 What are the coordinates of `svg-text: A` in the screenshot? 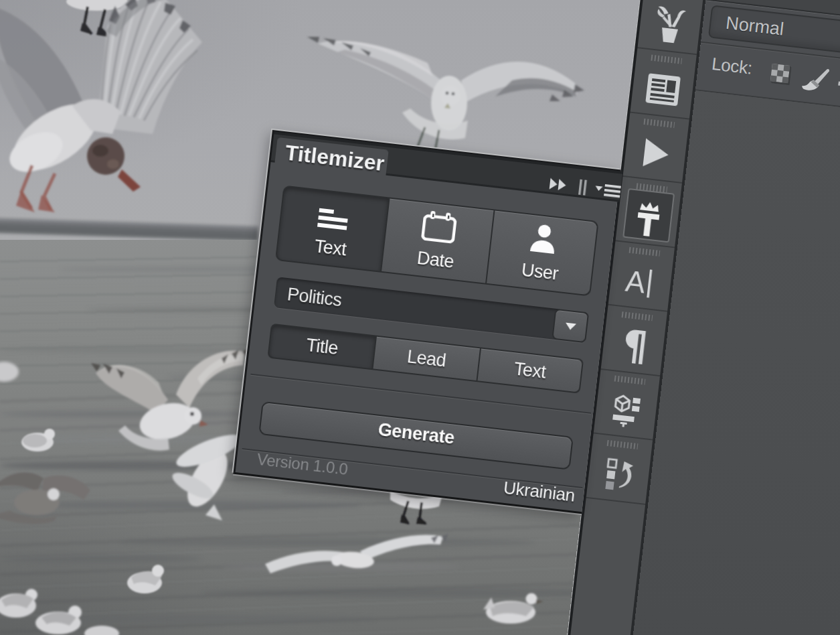 It's located at (635, 282).